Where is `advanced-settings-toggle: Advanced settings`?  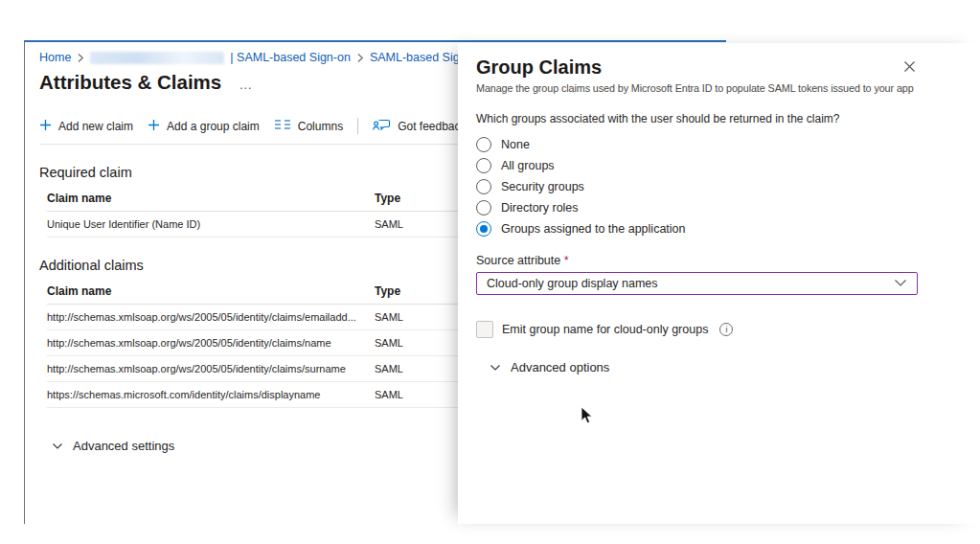 advanced-settings-toggle: Advanced settings is located at coordinates (113, 446).